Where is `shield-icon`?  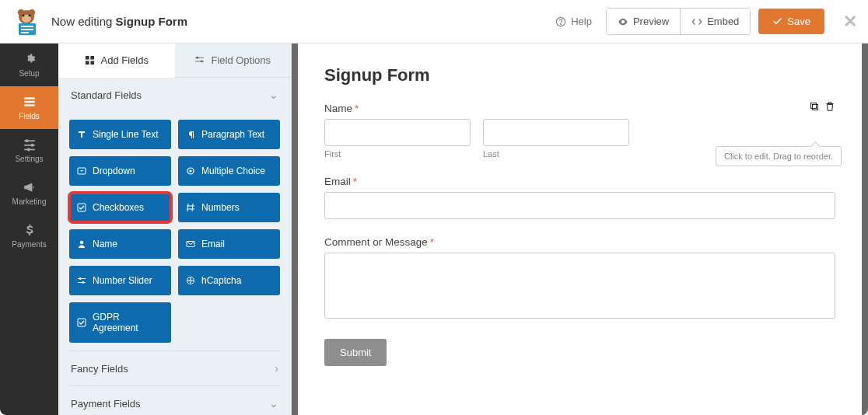 shield-icon is located at coordinates (191, 281).